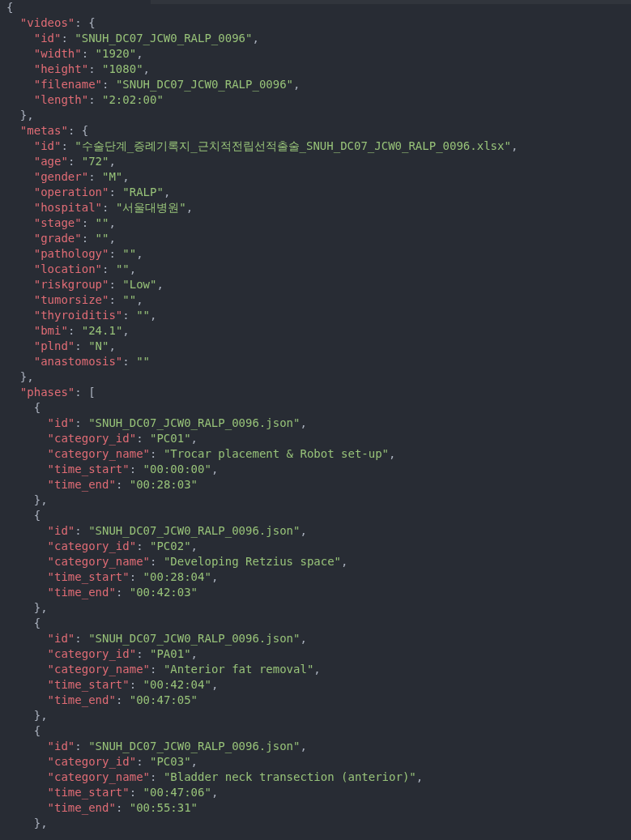 Image resolution: width=631 pixels, height=840 pixels. What do you see at coordinates (316, 700) in the screenshot?
I see `code-line: "time_end": "00:47:05"` at bounding box center [316, 700].